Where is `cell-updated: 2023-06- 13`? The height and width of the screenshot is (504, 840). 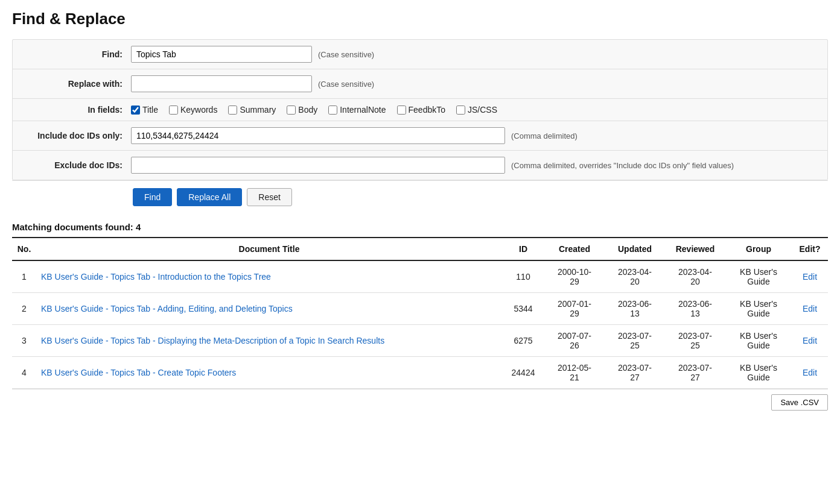
cell-updated: 2023-06- 13 is located at coordinates (635, 309).